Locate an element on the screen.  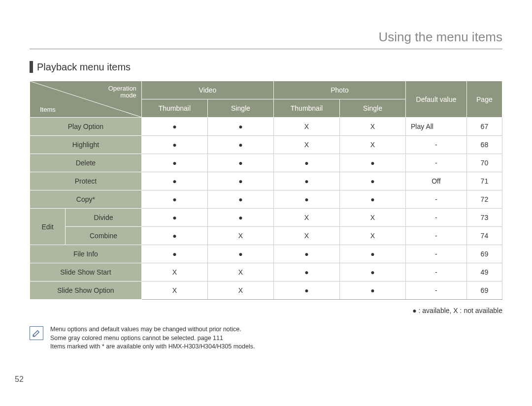
note-line: Some gray colored menu options cannot be… is located at coordinates (153, 339).